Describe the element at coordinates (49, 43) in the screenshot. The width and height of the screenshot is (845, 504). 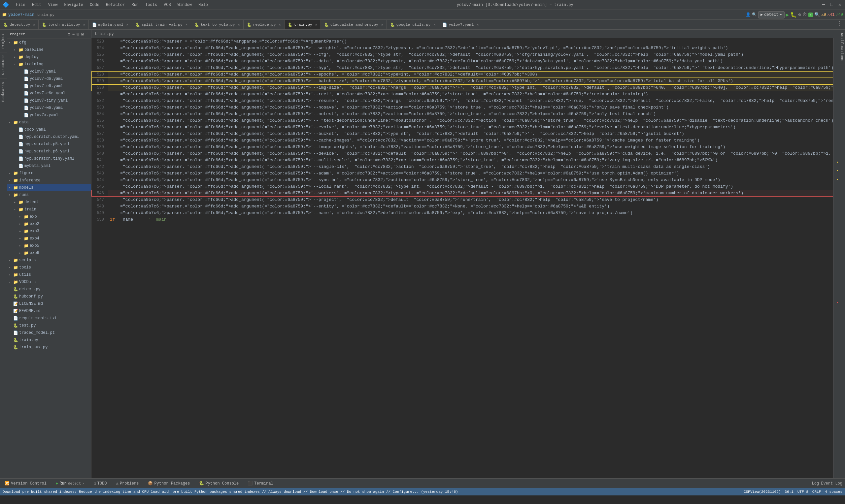
I see `tree-item-cfg: ▾📁cfg` at that location.